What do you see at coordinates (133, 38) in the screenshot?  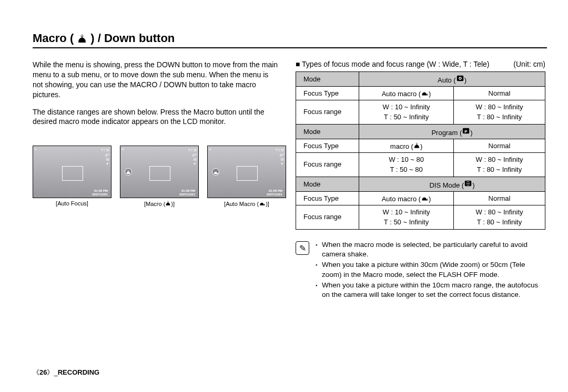 I see `title-post: ) / Down button` at bounding box center [133, 38].